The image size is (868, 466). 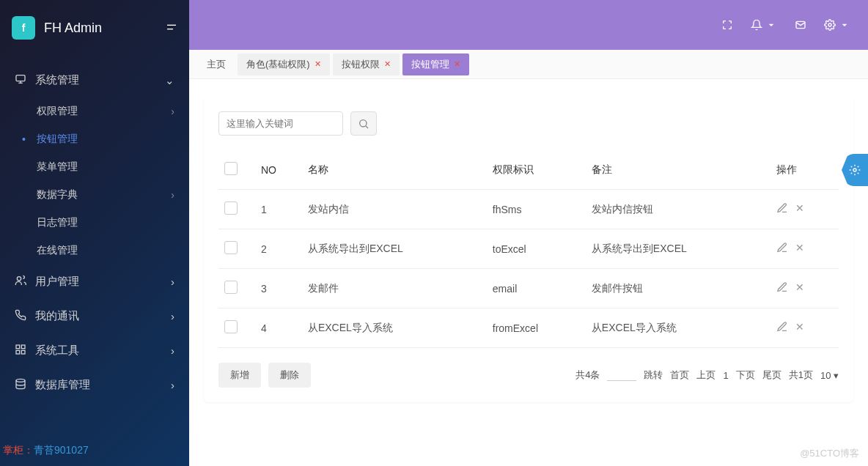 What do you see at coordinates (290, 375) in the screenshot?
I see `delete-button: 删除` at bounding box center [290, 375].